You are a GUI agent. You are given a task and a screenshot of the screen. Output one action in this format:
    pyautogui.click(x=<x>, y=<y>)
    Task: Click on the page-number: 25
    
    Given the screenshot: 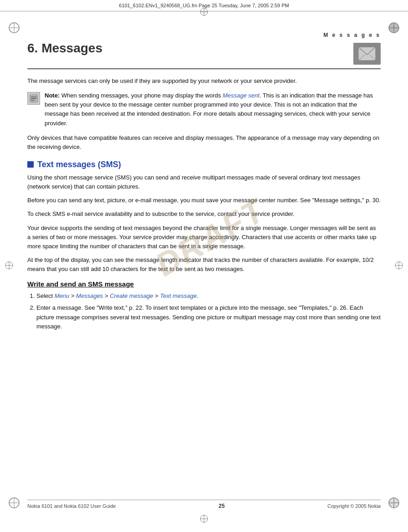 What is the action you would take?
    pyautogui.click(x=221, y=506)
    